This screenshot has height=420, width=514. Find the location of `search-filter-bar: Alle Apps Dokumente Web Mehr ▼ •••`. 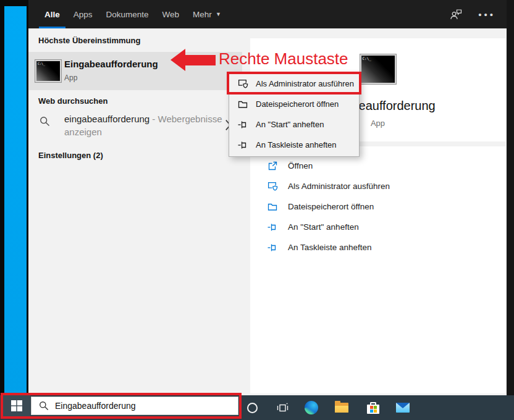

search-filter-bar: Alle Apps Dokumente Web Mehr ▼ ••• is located at coordinates (268, 14).